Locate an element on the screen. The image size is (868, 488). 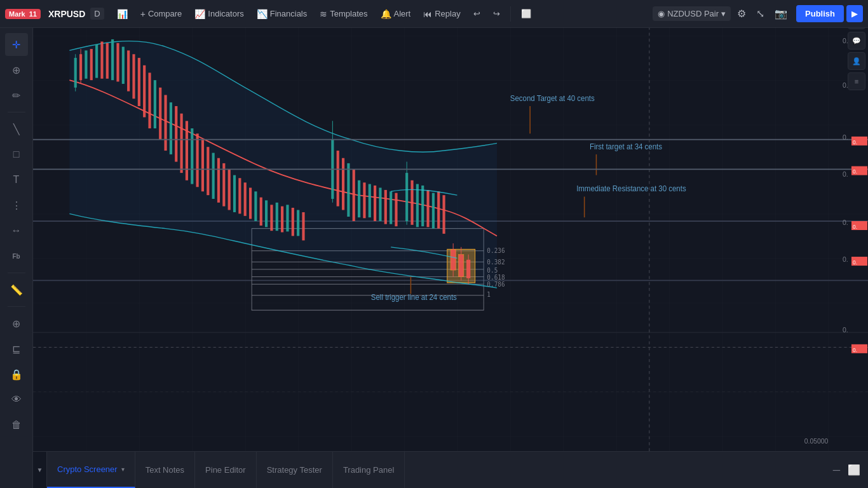
replay-button: ⏮ Replay is located at coordinates (442, 14).